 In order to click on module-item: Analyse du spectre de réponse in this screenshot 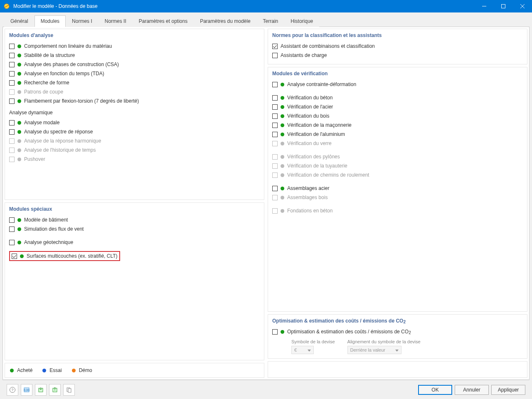, I will do `click(135, 132)`.